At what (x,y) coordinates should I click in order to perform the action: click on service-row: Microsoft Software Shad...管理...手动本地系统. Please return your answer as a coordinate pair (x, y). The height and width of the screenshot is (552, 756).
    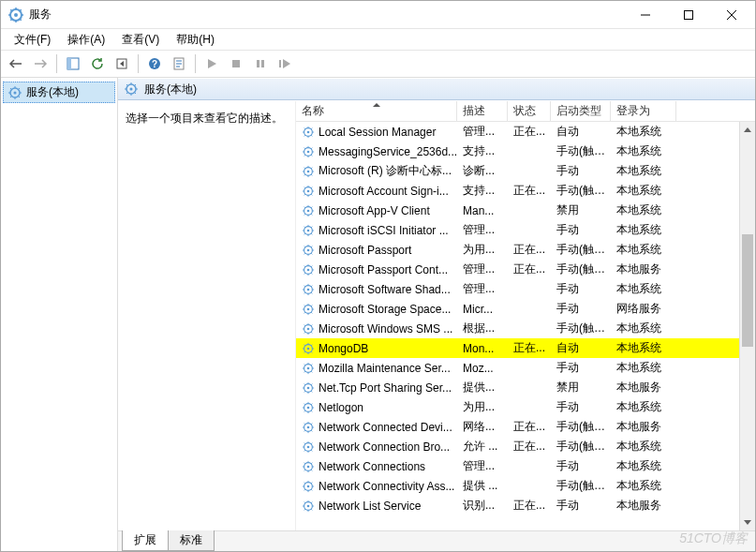
    Looking at the image, I should click on (517, 289).